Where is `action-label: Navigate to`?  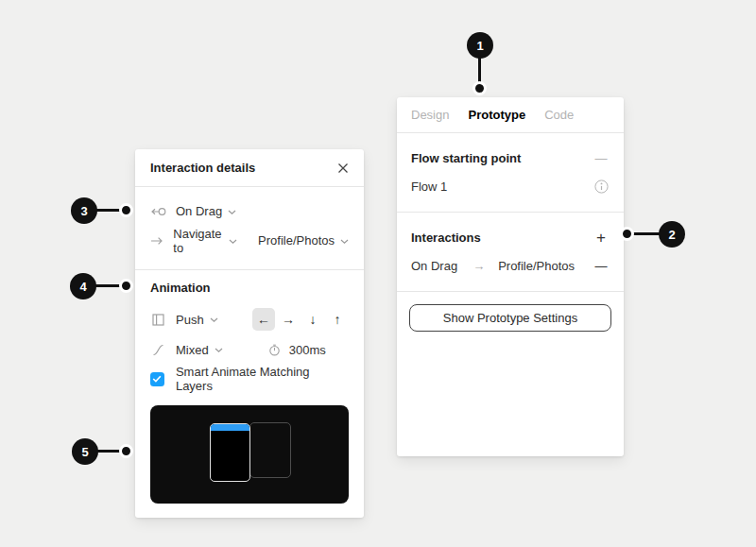
action-label: Navigate to is located at coordinates (198, 241).